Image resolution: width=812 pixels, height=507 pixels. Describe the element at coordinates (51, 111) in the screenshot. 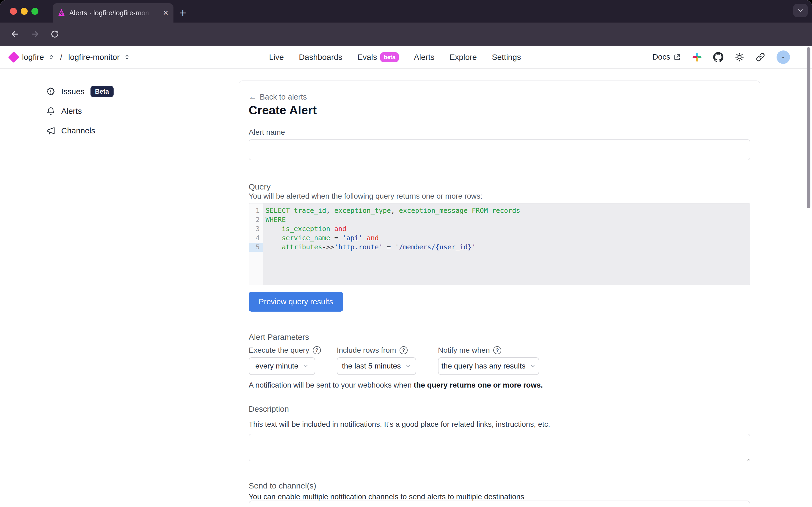

I see `bell-icon` at that location.